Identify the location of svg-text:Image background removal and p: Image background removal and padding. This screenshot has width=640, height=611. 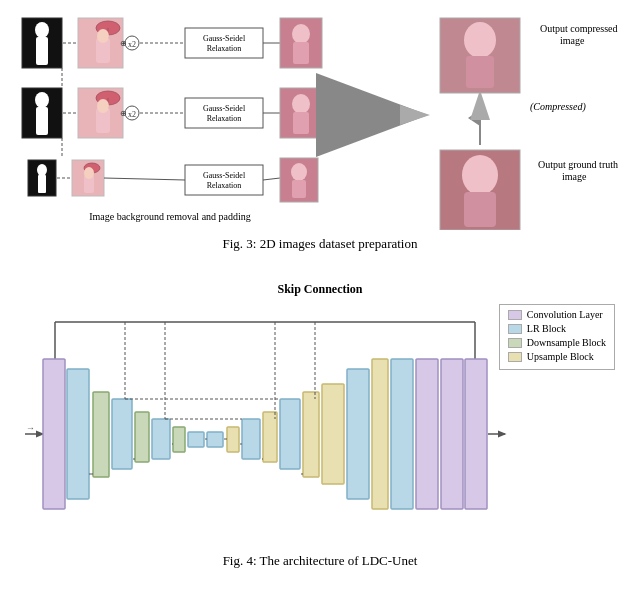
(170, 216).